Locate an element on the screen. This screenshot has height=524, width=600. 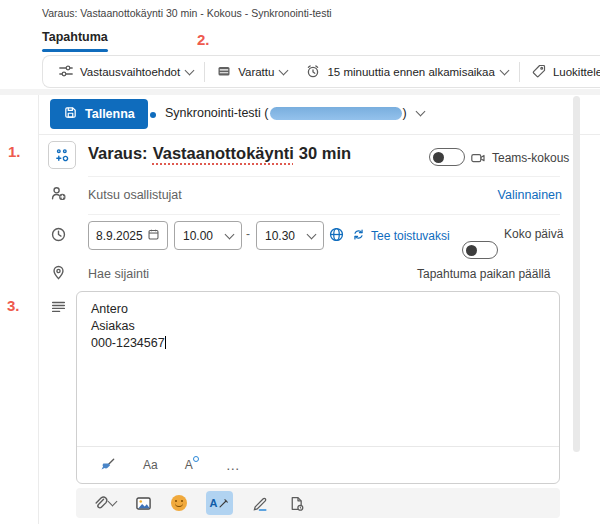
unsaved-changes-dot is located at coordinates (153, 115).